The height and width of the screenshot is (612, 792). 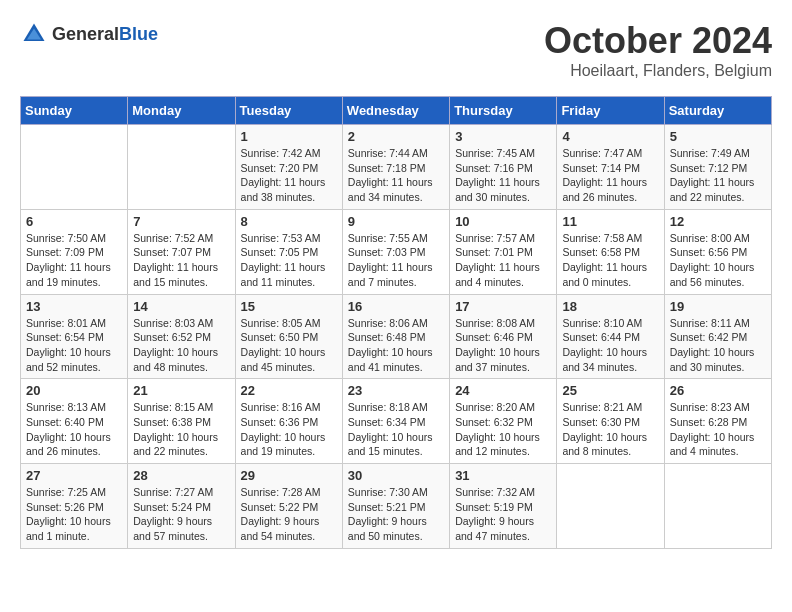 I want to click on day-number: 21, so click(x=181, y=390).